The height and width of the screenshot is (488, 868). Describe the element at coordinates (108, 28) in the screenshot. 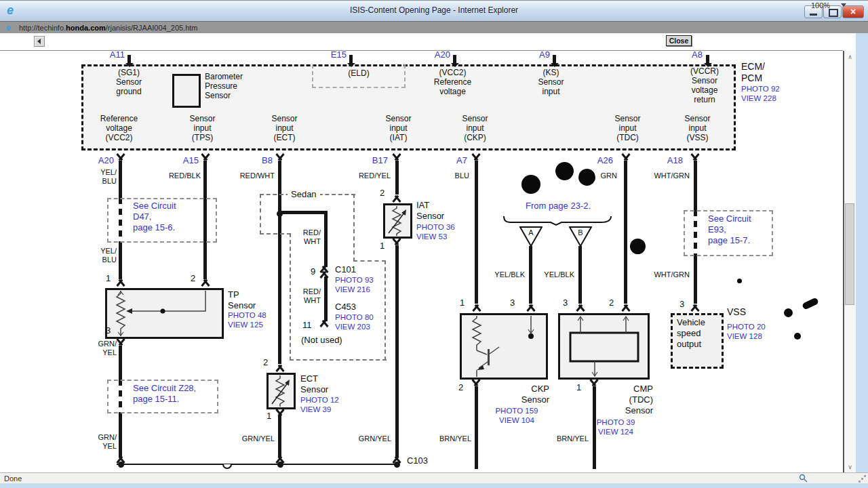

I see `url-text: http://techinfo.honda.com/rjanisis/RJAAI…` at that location.